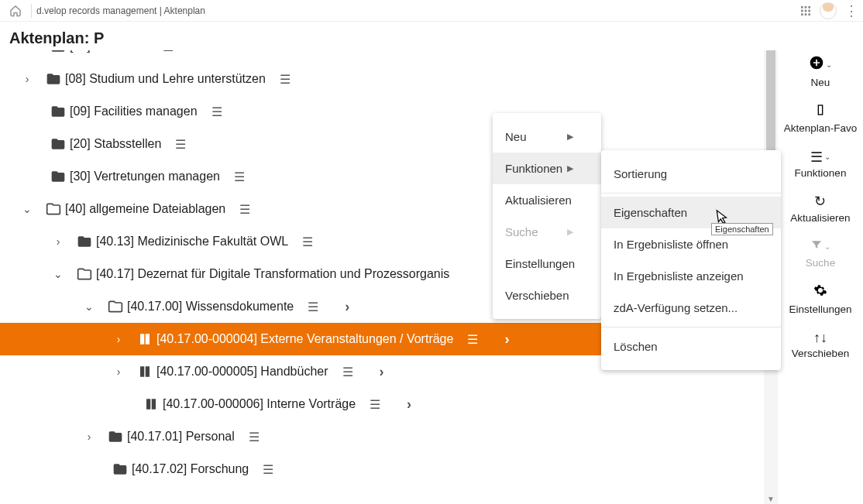 The image size is (863, 504). What do you see at coordinates (691, 260) in the screenshot?
I see `context-submenu: Sortierung Eigenschaften In Ergebnislist…` at bounding box center [691, 260].